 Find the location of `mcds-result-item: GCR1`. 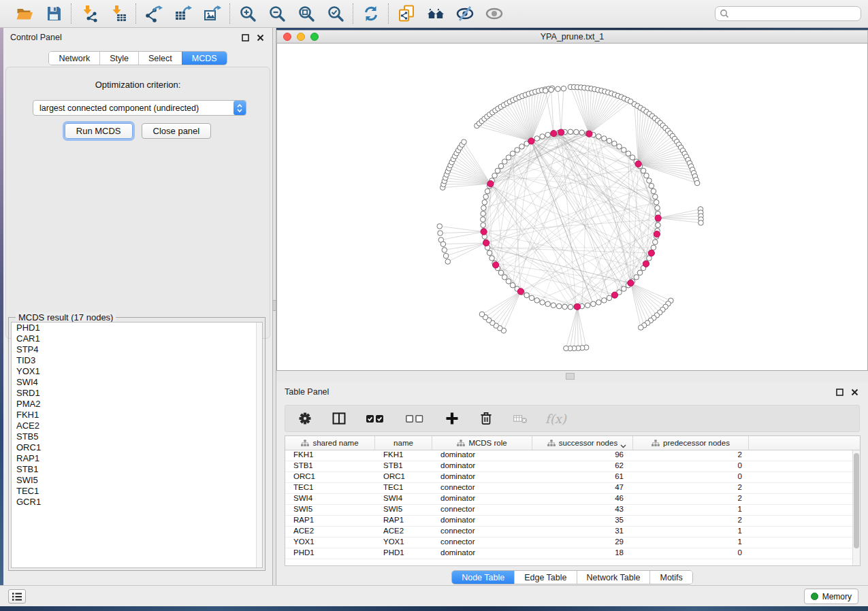

mcds-result-item: GCR1 is located at coordinates (137, 502).